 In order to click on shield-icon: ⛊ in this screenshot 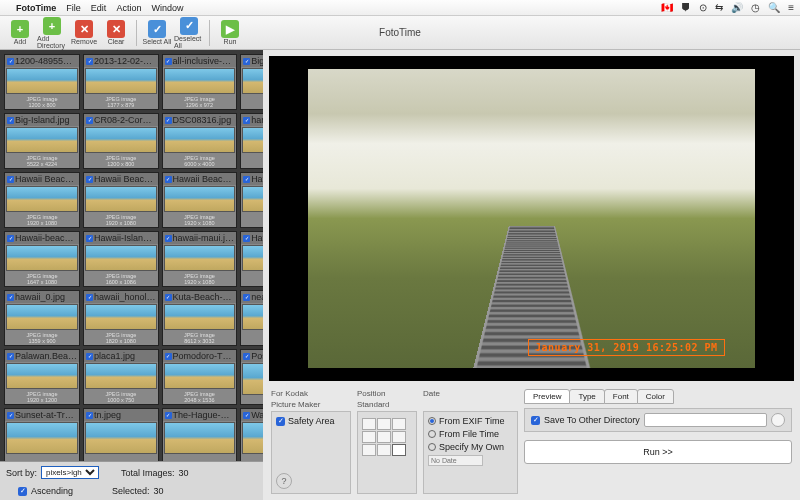, I will do `click(686, 8)`.